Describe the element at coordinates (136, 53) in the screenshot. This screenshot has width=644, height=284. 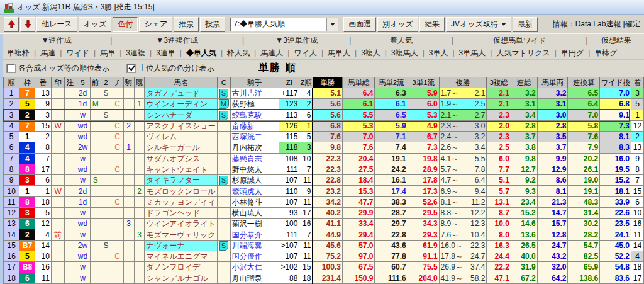
I see `tab-3連複: 3連複` at that location.